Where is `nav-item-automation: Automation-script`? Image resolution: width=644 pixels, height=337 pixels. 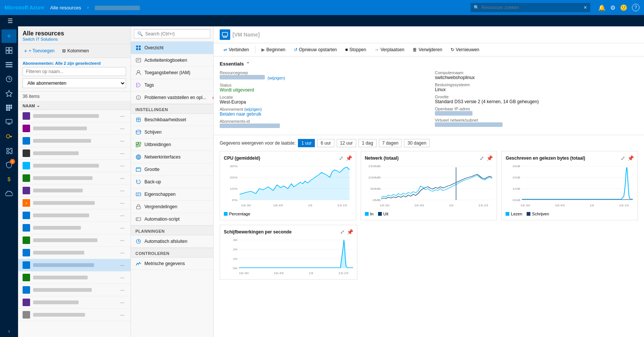 nav-item-automation: Automation-script is located at coordinates (172, 219).